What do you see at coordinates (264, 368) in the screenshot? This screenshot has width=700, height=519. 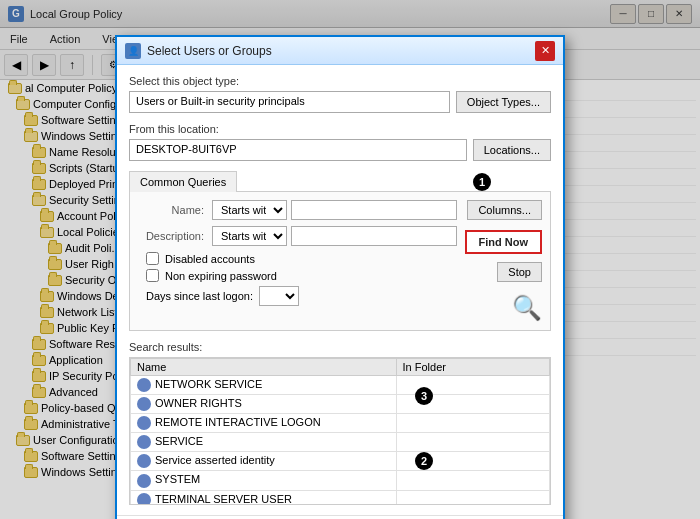 I see `col-name-header: Name` at bounding box center [264, 368].